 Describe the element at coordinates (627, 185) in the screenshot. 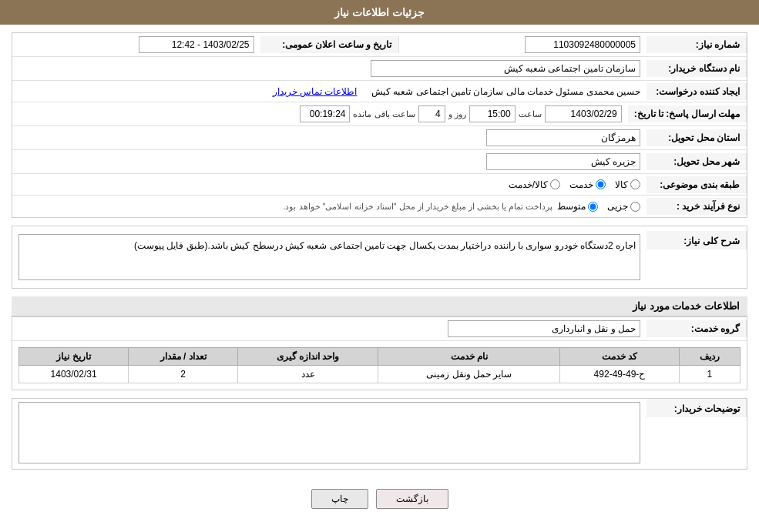

I see `category-option-kala: کالا` at that location.